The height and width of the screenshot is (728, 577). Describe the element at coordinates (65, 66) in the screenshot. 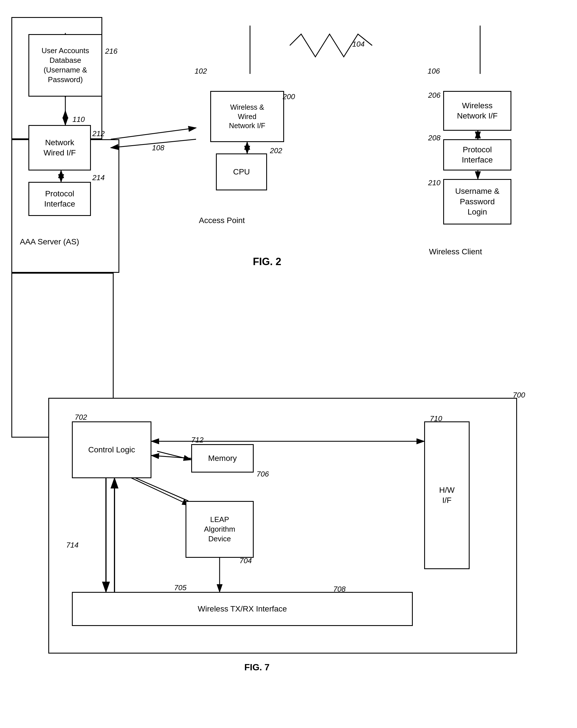

I see `user-accounts-database-box: User Accounts Database (Username & Passw…` at that location.